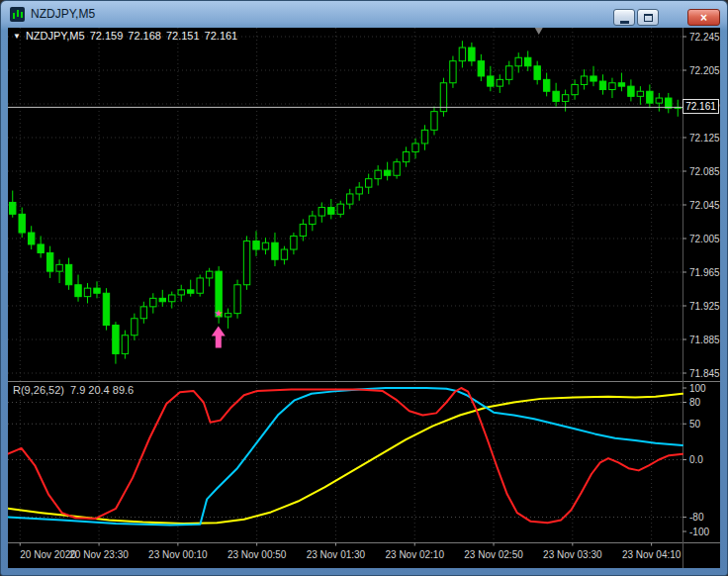  I want to click on time-axis-label: 23 Nov 03:30, so click(573, 554).